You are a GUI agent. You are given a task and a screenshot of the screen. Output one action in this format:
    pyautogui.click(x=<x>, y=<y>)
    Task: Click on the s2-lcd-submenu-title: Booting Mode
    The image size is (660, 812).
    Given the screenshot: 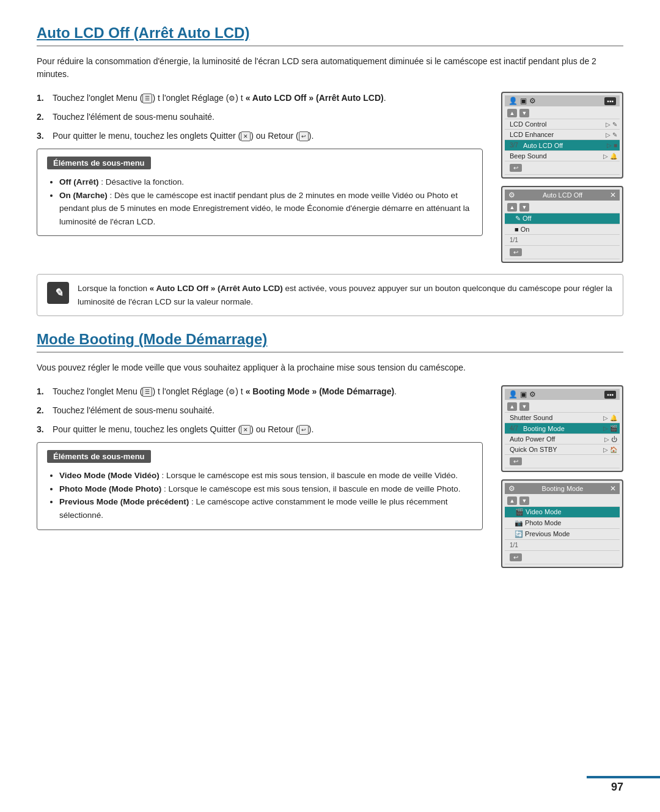 What is the action you would take?
    pyautogui.click(x=563, y=489)
    